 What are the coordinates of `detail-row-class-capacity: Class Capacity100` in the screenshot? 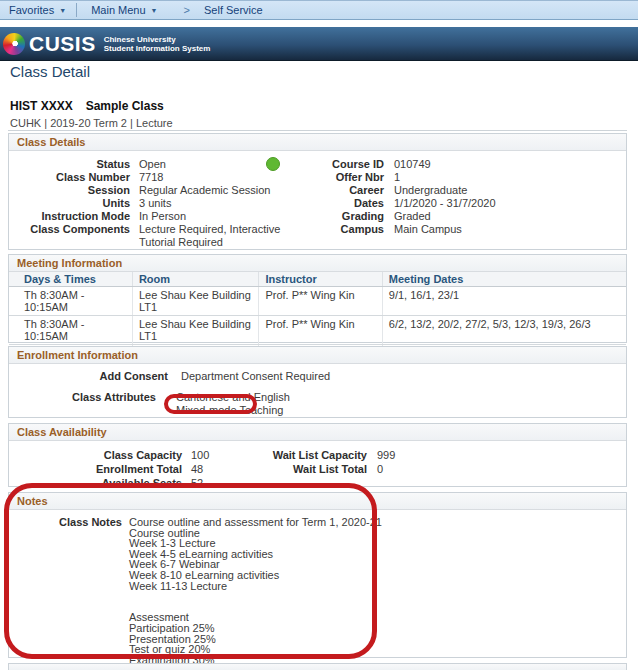 It's located at (110, 455).